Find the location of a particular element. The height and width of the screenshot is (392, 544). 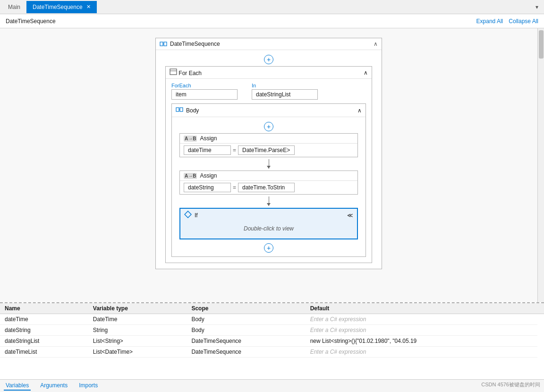

assign2-icon: A→B is located at coordinates (190, 176).